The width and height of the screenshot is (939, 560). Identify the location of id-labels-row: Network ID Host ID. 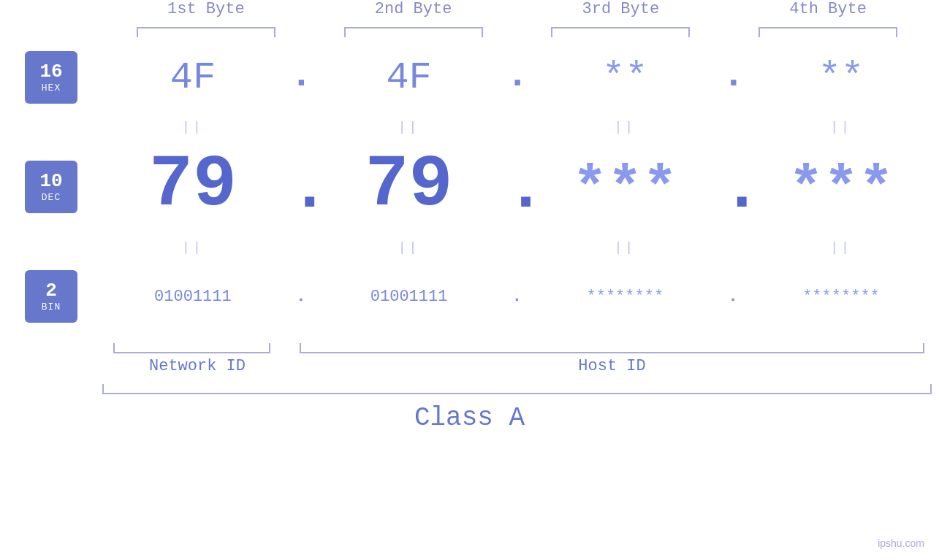
(469, 367).